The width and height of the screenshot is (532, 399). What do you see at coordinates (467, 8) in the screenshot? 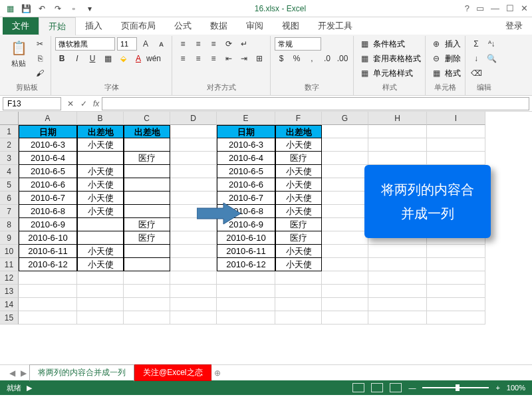
I see `help-icon: ?` at bounding box center [467, 8].